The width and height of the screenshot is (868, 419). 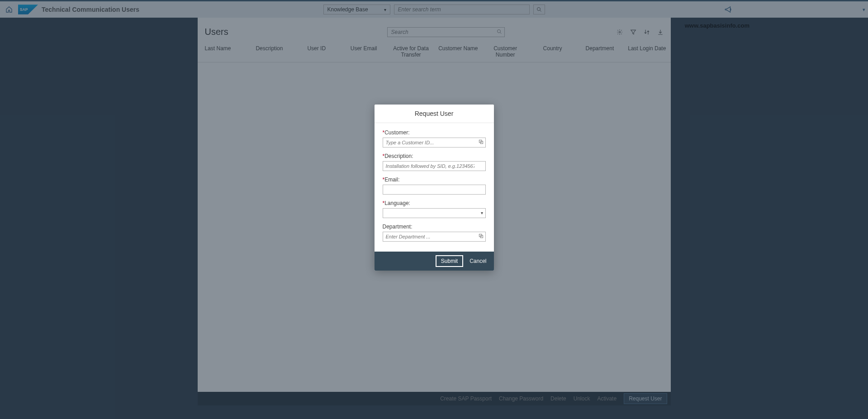 I want to click on department-input, so click(x=434, y=237).